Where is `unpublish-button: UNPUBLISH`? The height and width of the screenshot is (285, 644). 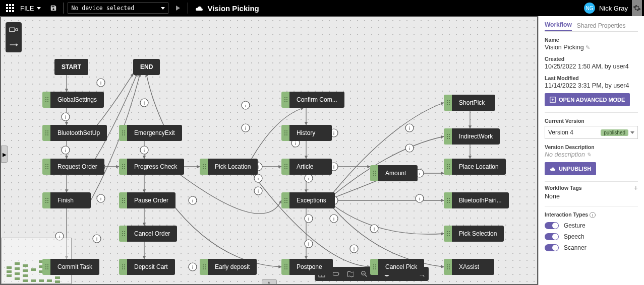 unpublish-button: UNPUBLISH is located at coordinates (570, 169).